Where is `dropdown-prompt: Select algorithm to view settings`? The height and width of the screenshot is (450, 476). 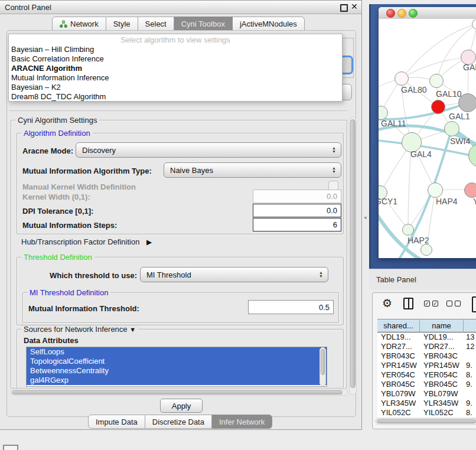 dropdown-prompt: Select algorithm to view settings is located at coordinates (175, 40).